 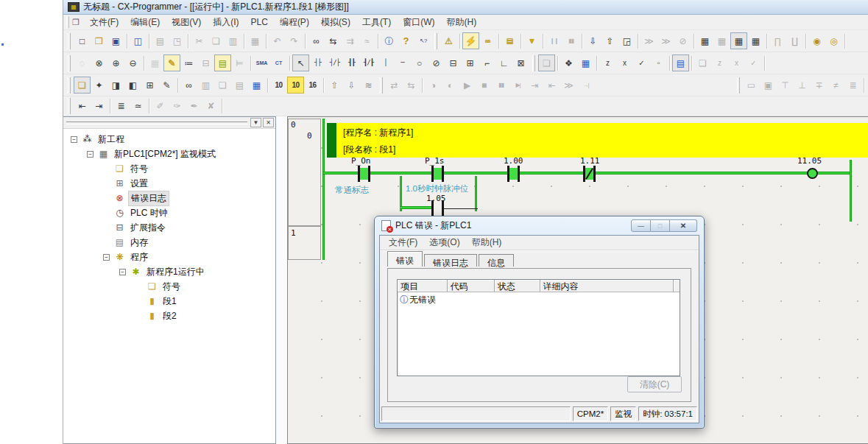 I want to click on tree-item-12: ▮段2, so click(x=169, y=316).